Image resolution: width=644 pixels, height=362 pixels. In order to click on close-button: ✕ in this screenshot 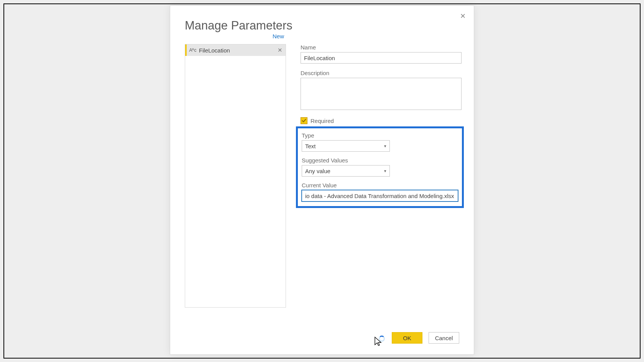, I will do `click(463, 16)`.